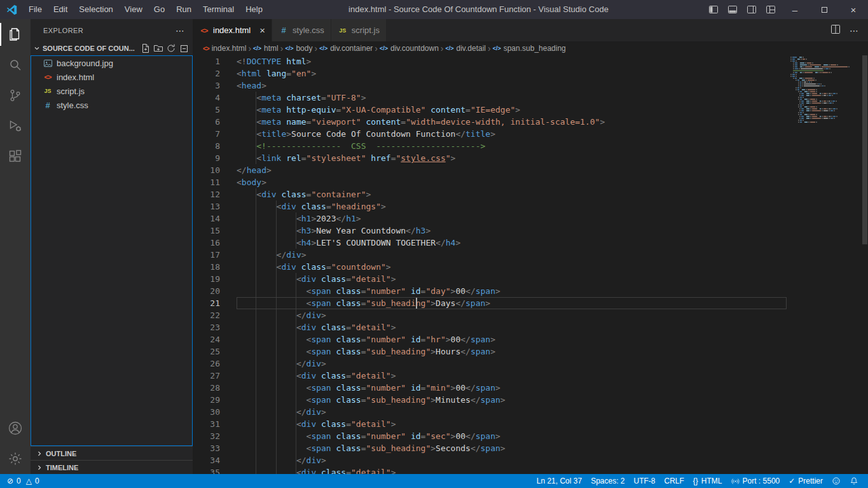  What do you see at coordinates (224, 48) in the screenshot?
I see `breadcrumb-index.html: <>index.html` at bounding box center [224, 48].